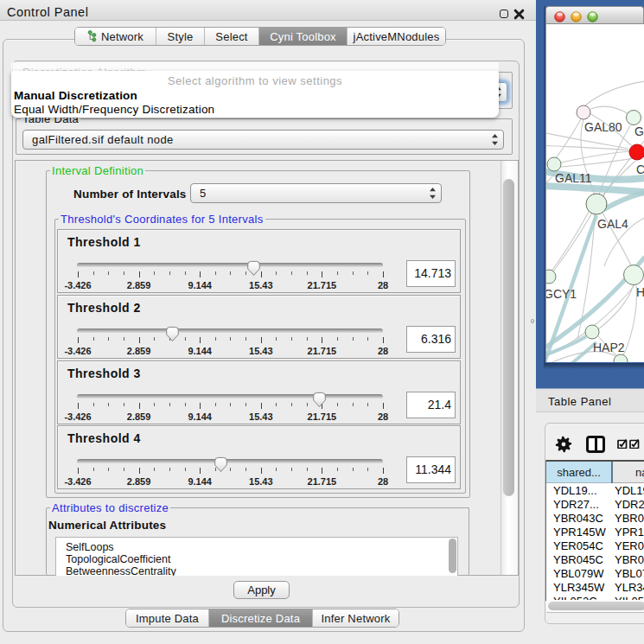 The width and height of the screenshot is (644, 644). What do you see at coordinates (562, 294) in the screenshot?
I see `svg-text: GCY1` at bounding box center [562, 294].